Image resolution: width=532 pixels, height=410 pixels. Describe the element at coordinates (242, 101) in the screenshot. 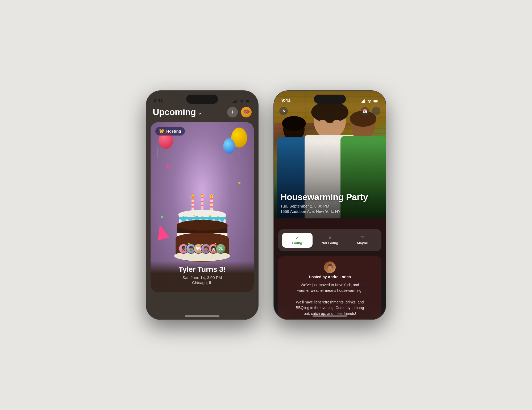

I see `wifi-icon` at that location.